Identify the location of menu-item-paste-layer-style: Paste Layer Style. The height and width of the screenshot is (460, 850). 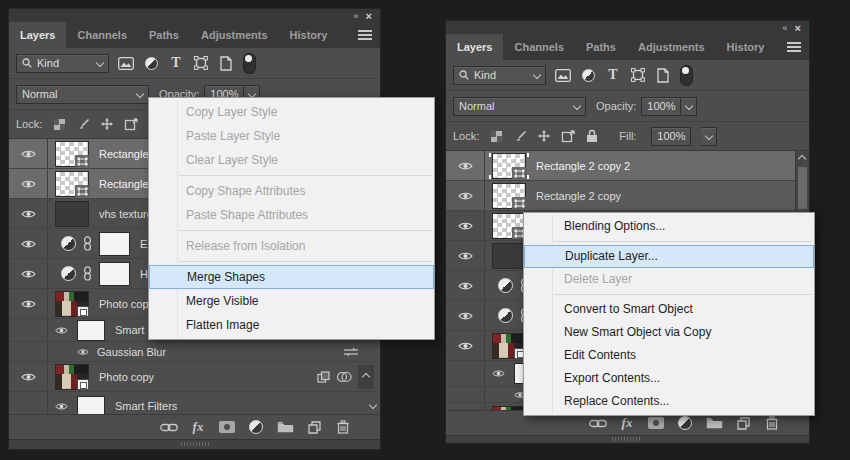
(292, 136).